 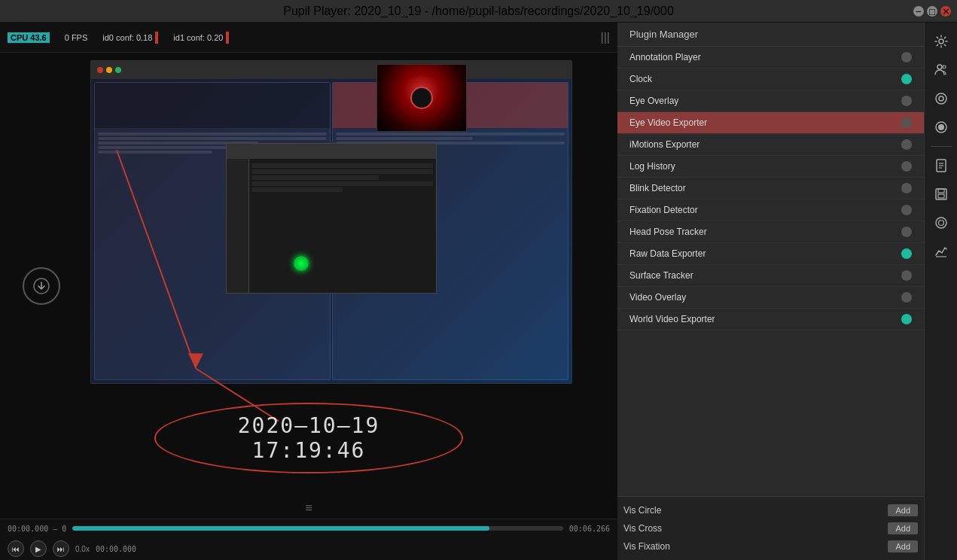 What do you see at coordinates (771, 101) in the screenshot?
I see `plugin-eye-overlay: Eye Overlay` at bounding box center [771, 101].